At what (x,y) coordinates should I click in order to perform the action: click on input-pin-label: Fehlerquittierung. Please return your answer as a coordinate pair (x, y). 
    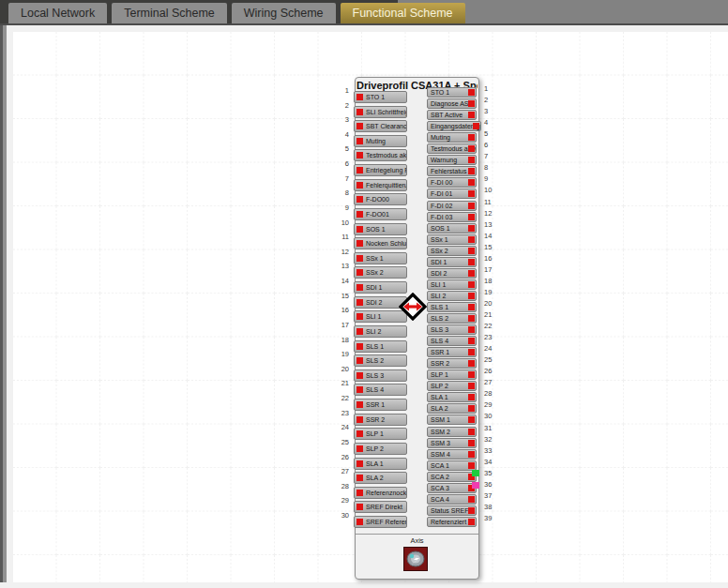
    Looking at the image, I should click on (387, 186).